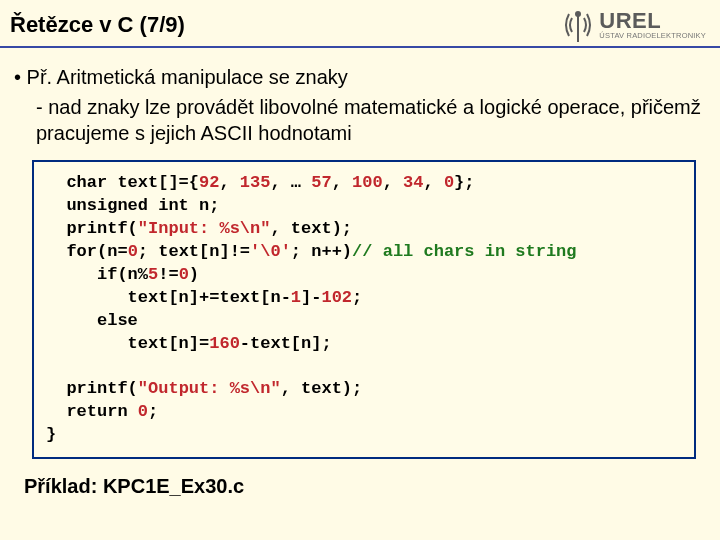  Describe the element at coordinates (652, 36) in the screenshot. I see `logo-subtitle: ÚSTAV RADIOELEKTRONIKY` at that location.